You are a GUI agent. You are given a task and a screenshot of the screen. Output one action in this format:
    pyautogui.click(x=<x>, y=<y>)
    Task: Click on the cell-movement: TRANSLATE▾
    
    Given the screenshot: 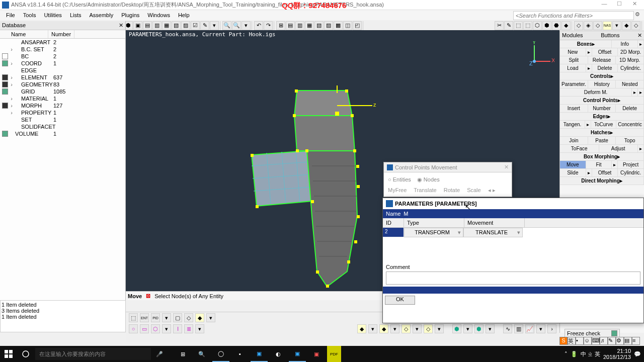 What is the action you would take?
    pyautogui.click(x=493, y=232)
    